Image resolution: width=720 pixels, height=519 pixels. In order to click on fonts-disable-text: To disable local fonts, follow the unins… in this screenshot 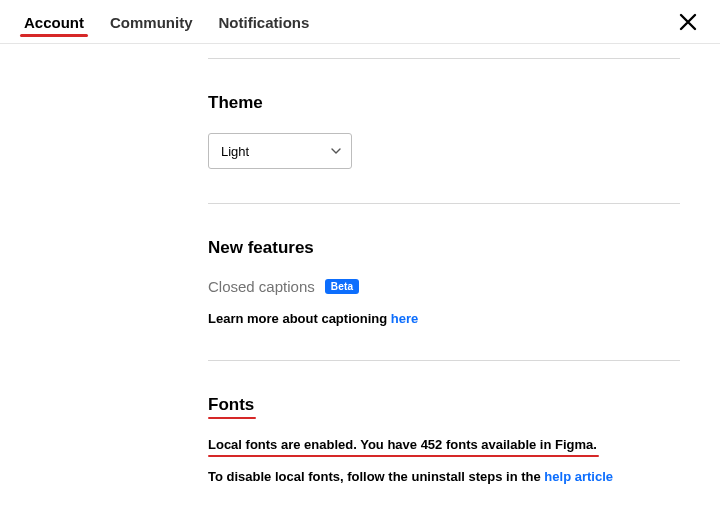, I will do `click(376, 476)`.